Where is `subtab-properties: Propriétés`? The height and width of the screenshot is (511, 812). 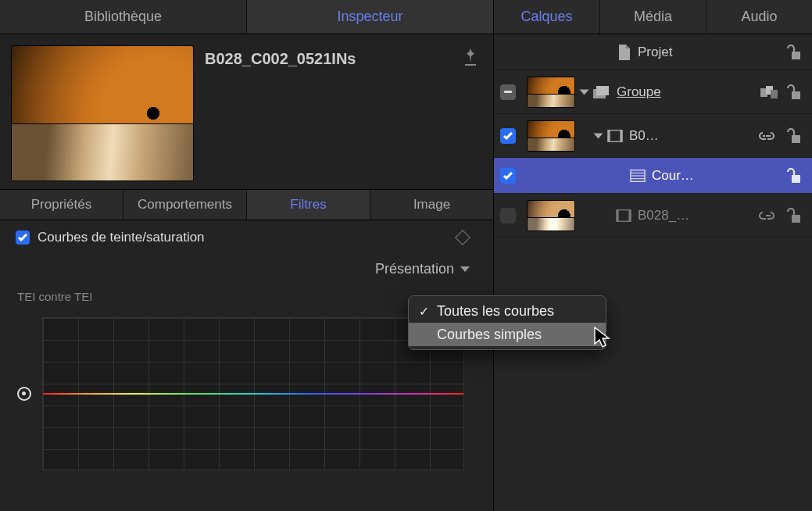
subtab-properties: Propriétés is located at coordinates (62, 205).